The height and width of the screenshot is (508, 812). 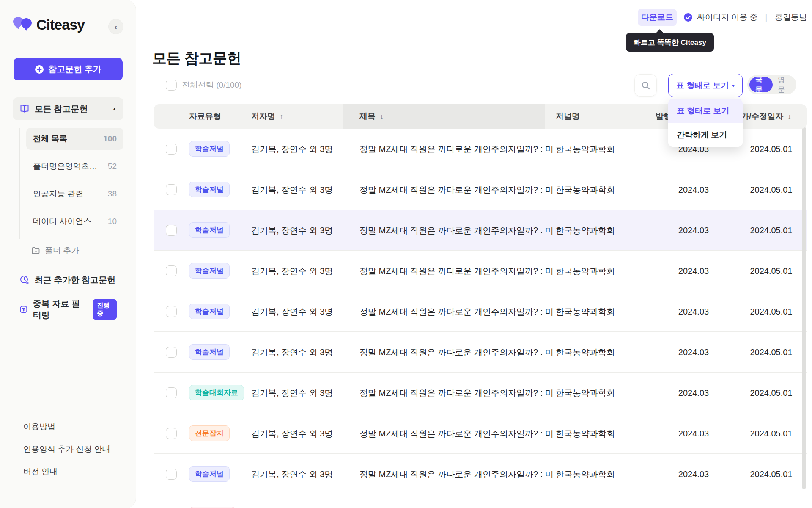 I want to click on folder-label: 전체 목록, so click(x=66, y=139).